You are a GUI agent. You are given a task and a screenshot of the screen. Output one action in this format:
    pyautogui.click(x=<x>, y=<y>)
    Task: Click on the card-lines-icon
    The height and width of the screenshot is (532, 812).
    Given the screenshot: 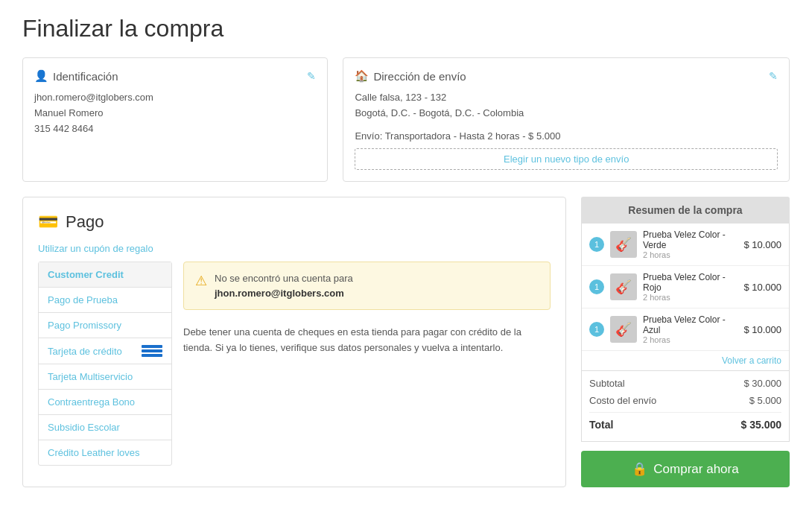 What is the action you would take?
    pyautogui.click(x=152, y=351)
    